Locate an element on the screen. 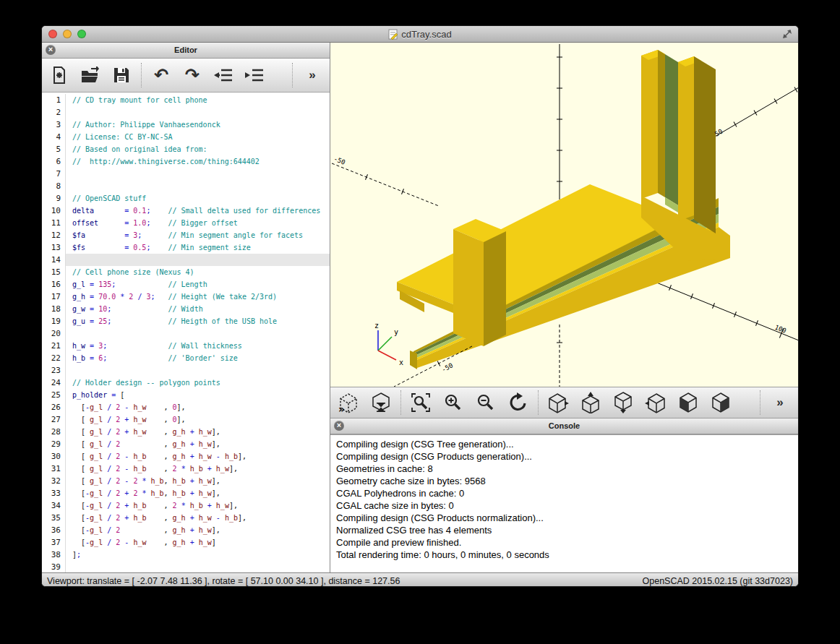 This screenshot has width=840, height=644. view-top-button is located at coordinates (591, 403).